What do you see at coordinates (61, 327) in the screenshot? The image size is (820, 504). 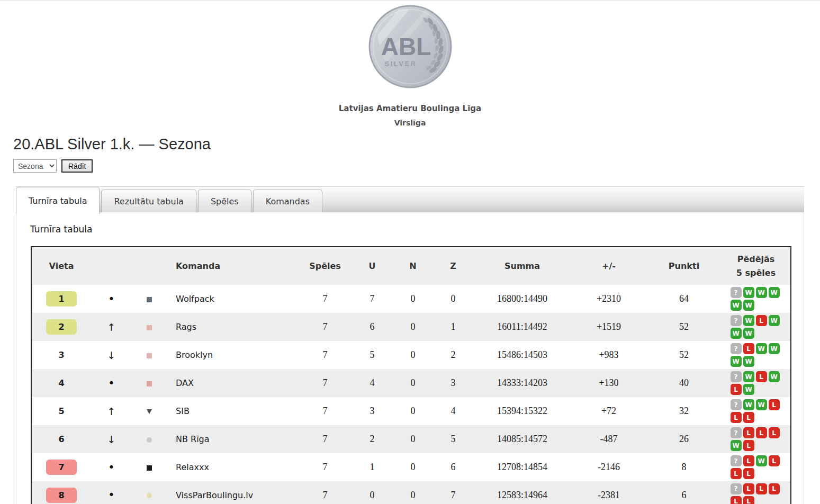 I see `rank-badge: 2` at bounding box center [61, 327].